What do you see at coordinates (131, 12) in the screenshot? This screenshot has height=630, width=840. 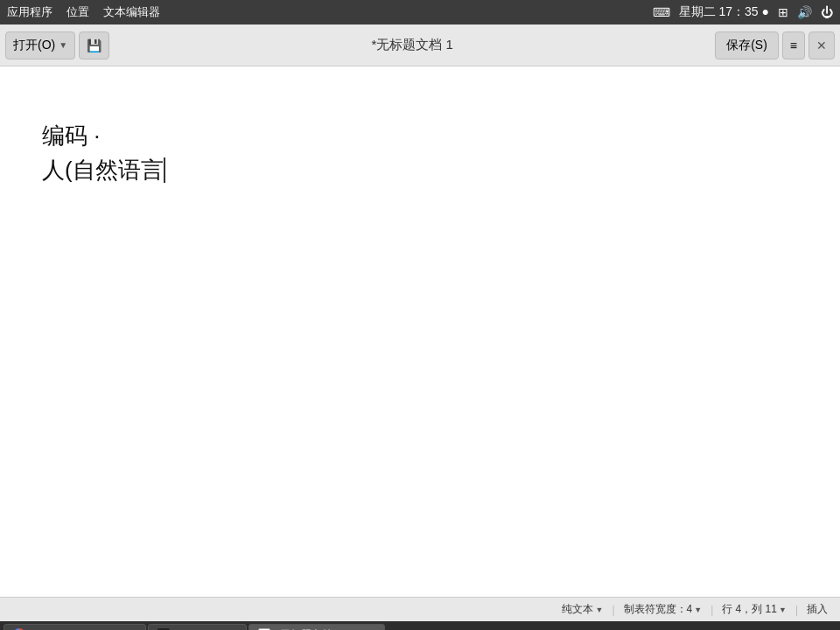 I see `menu-text-editor: 文本编辑器` at bounding box center [131, 12].